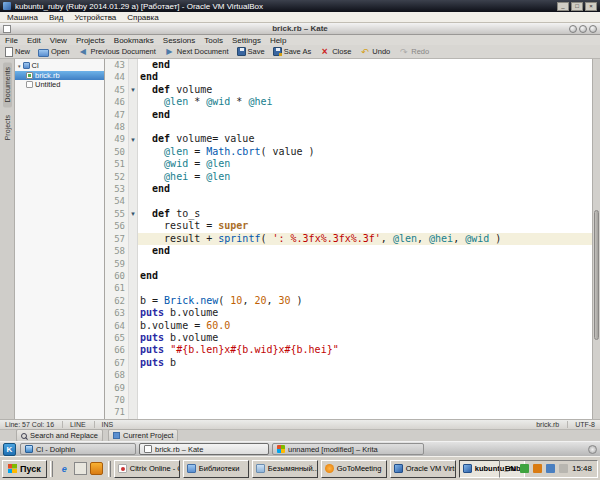  I want to click on expander-icon: ▾, so click(20, 66).